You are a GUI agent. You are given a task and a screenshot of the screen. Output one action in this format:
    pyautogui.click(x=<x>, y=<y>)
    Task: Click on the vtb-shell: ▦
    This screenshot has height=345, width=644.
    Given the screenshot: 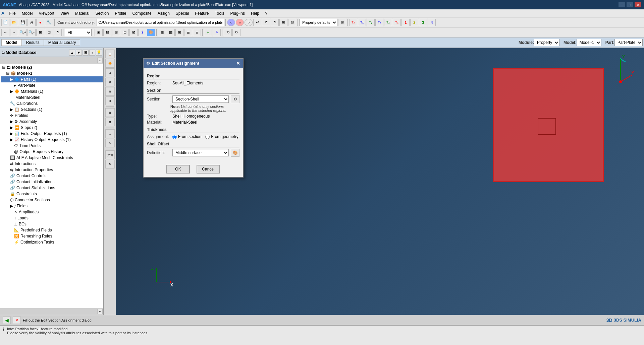 What is the action you would take?
    pyautogui.click(x=110, y=113)
    